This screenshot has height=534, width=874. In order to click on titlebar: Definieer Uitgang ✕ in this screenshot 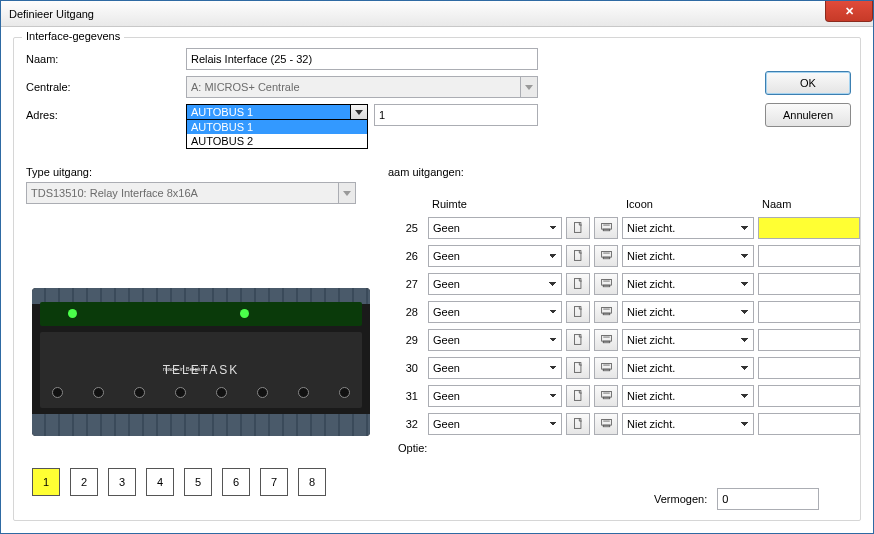, I will do `click(437, 14)`.